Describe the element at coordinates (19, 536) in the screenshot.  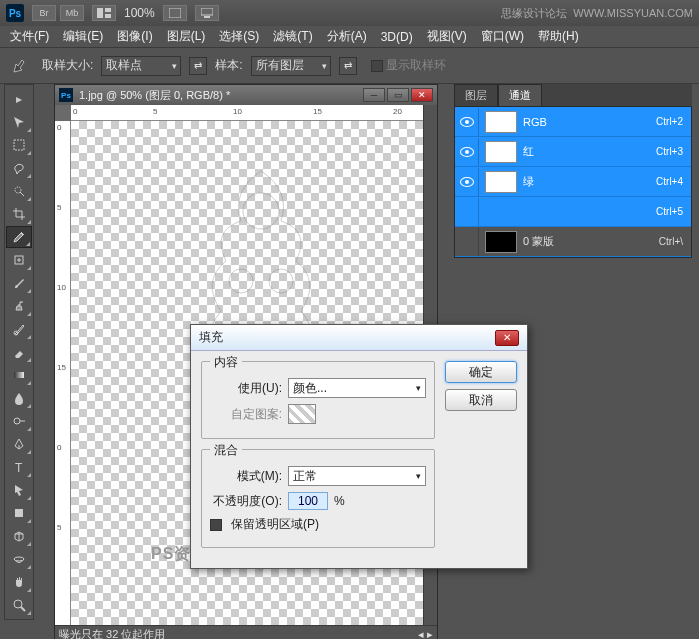
I see `3d-tool` at that location.